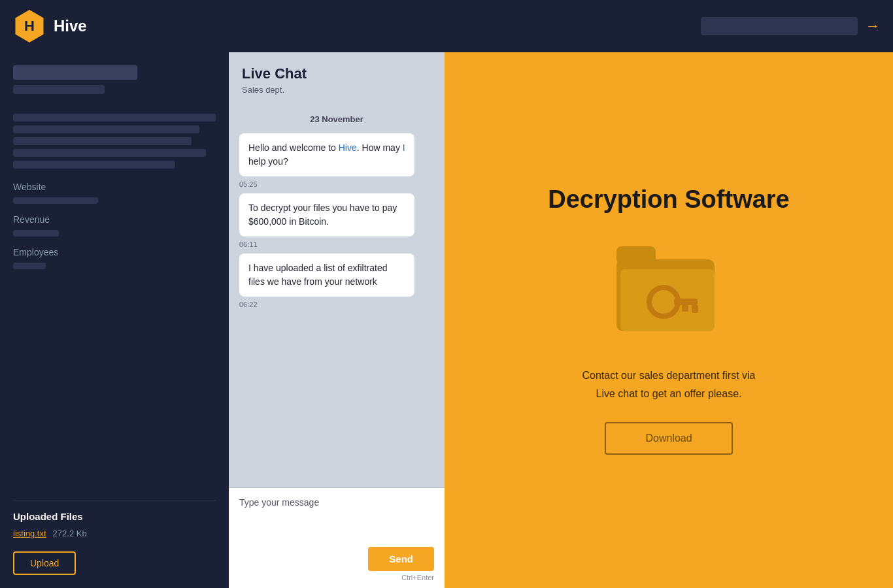 The image size is (893, 588). What do you see at coordinates (779, 26) in the screenshot?
I see `header-search-bar` at bounding box center [779, 26].